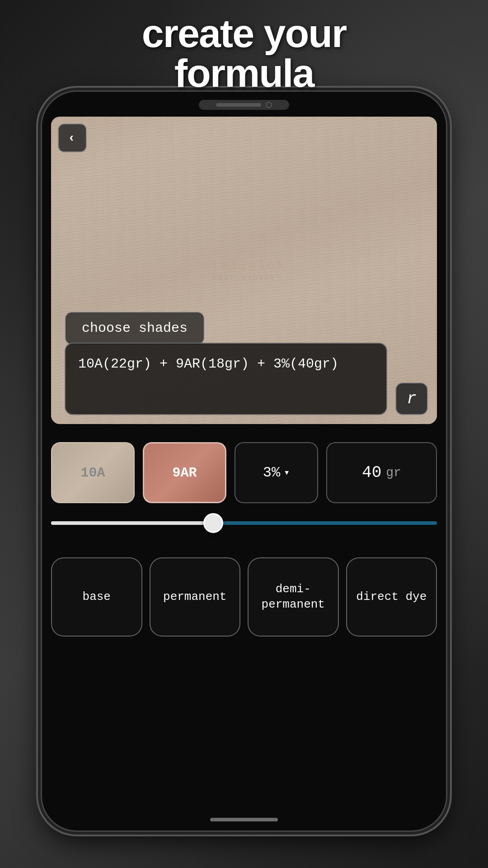  Describe the element at coordinates (184, 473) in the screenshot. I see `shade-9ar-label: 9AR` at that location.